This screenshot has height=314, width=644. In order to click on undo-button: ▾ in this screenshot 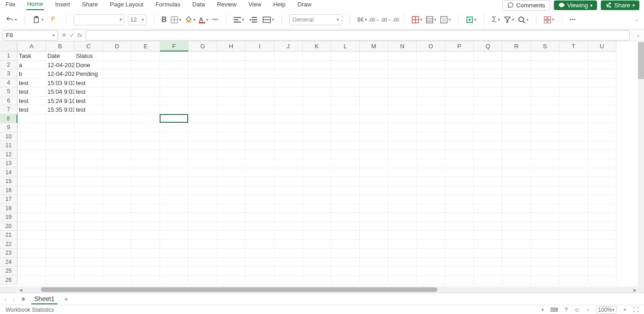, I will do `click(11, 20)`.